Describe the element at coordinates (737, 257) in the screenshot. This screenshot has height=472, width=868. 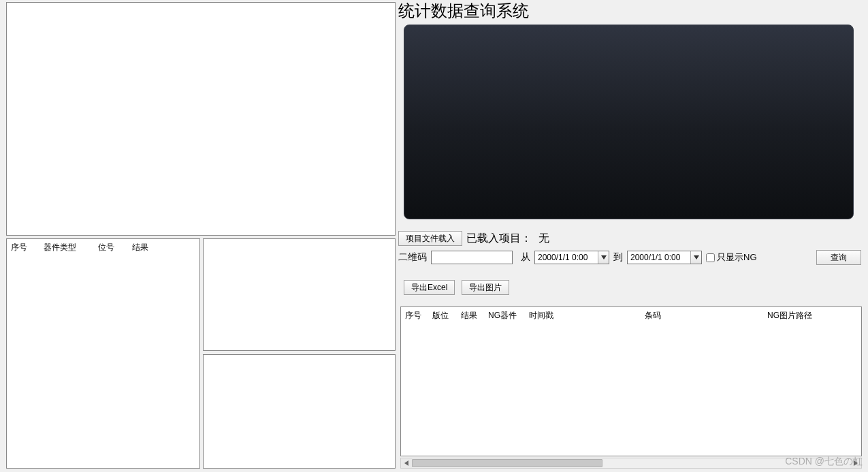
I see `only-ng-label: 只显示NG` at that location.